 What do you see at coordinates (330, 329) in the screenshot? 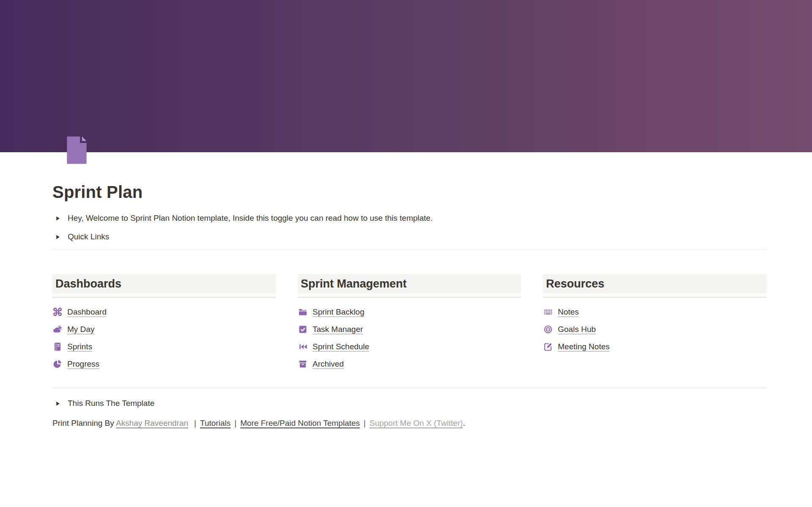
I see `page-link-task-manager: Task Manager` at bounding box center [330, 329].